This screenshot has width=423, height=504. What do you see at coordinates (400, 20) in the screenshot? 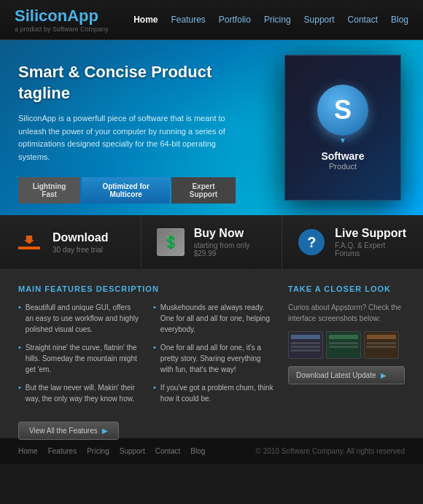
I see `nav-blog: Blog` at bounding box center [400, 20].